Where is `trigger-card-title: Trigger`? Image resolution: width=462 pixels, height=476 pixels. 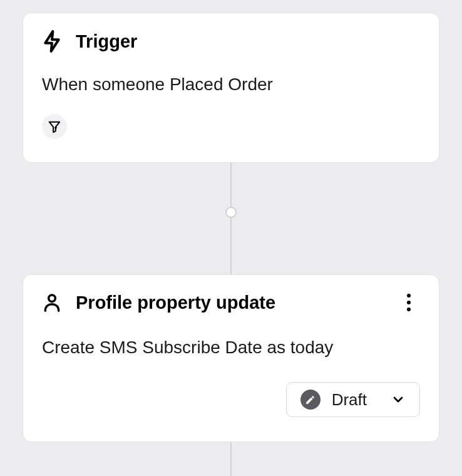
trigger-card-title: Trigger is located at coordinates (106, 41).